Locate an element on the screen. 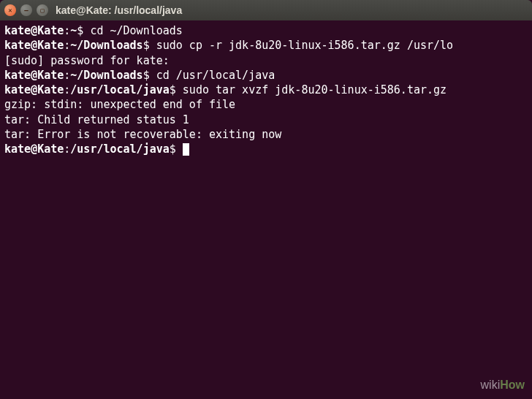  terminal-line: gzip: stdin: unexpected end of file is located at coordinates (266, 104).